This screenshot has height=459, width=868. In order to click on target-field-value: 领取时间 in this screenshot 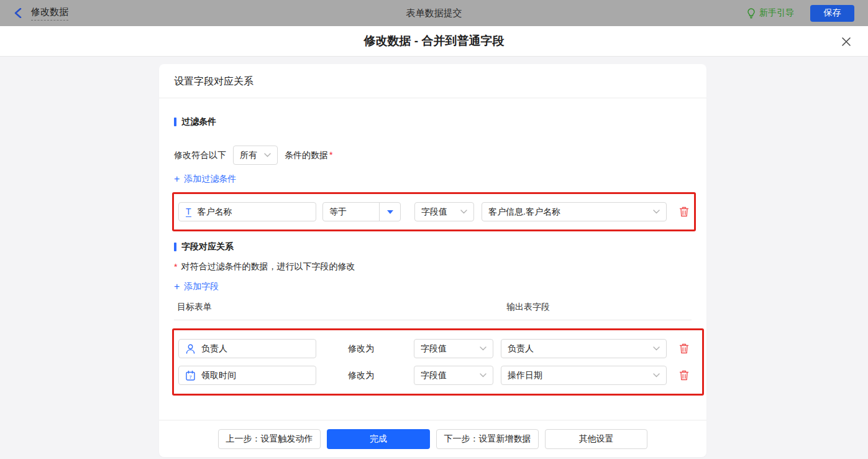, I will do `click(219, 376)`.